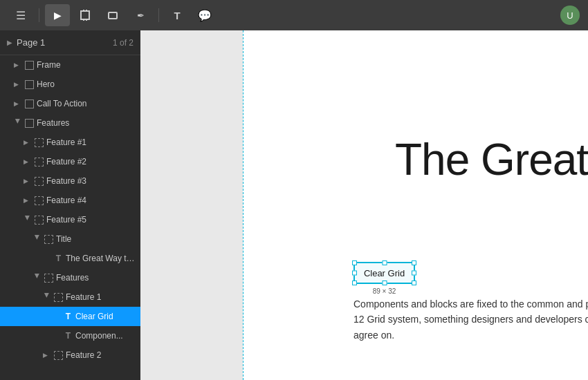 The image size is (588, 380). I want to click on text-icon-tgw: T, so click(58, 258).